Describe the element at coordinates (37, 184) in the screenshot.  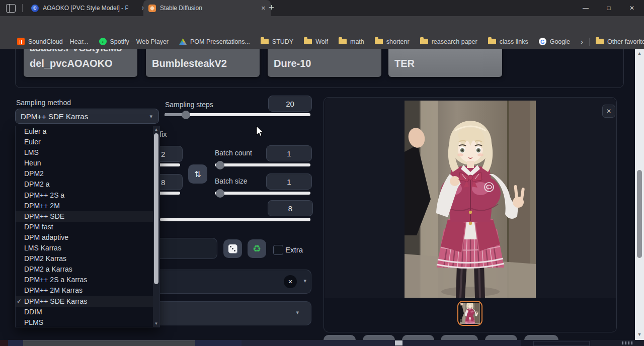
I see `option-label: DPM2 a` at that location.